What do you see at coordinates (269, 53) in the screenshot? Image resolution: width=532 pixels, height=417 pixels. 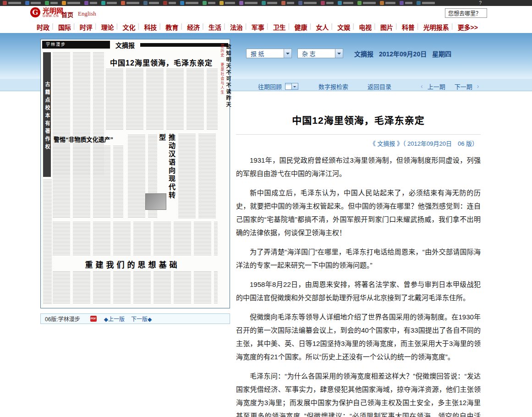 I see `newspaper-select: 报 纸` at bounding box center [269, 53].